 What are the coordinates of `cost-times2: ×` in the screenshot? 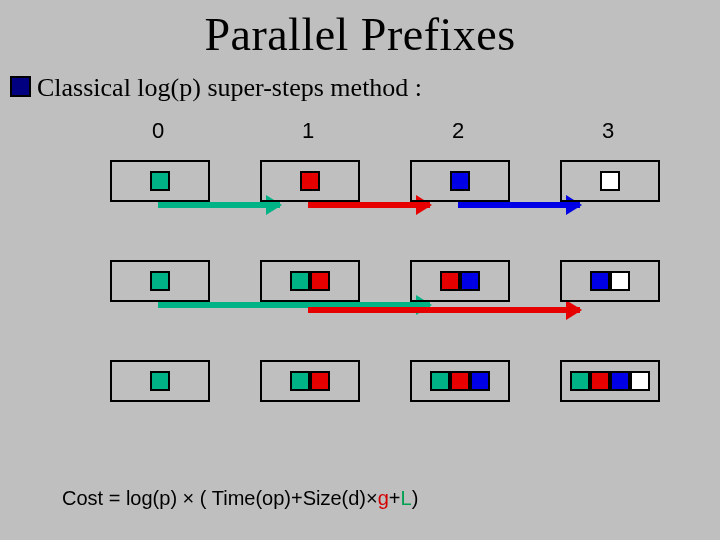 It's located at (372, 498).